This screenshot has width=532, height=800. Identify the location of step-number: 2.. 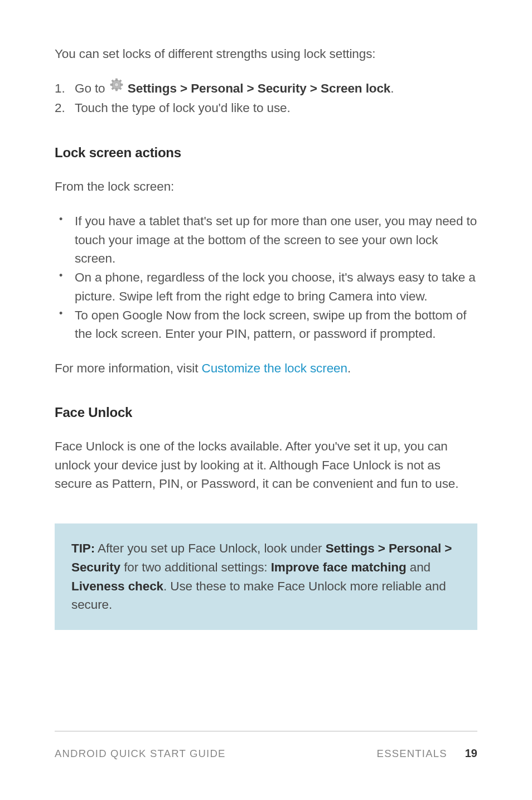
(60, 108).